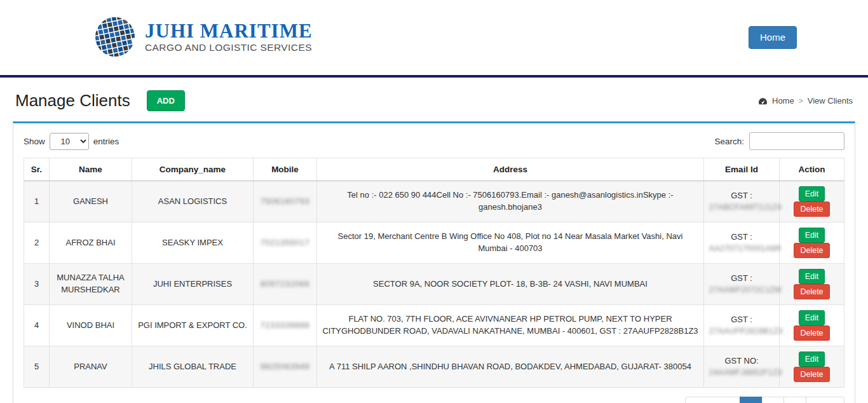 The image size is (868, 403). What do you see at coordinates (773, 38) in the screenshot?
I see `home-button: Home` at bounding box center [773, 38].